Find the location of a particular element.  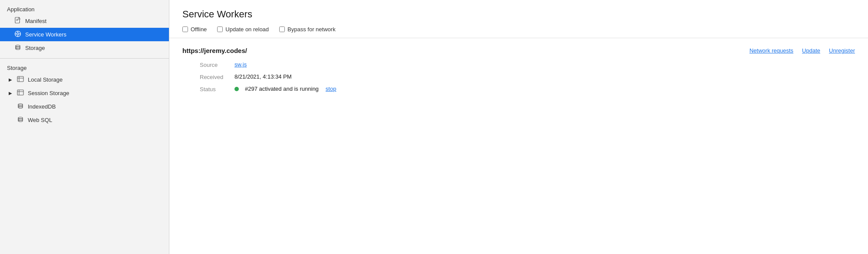

storage-label: Storage is located at coordinates (35, 48).